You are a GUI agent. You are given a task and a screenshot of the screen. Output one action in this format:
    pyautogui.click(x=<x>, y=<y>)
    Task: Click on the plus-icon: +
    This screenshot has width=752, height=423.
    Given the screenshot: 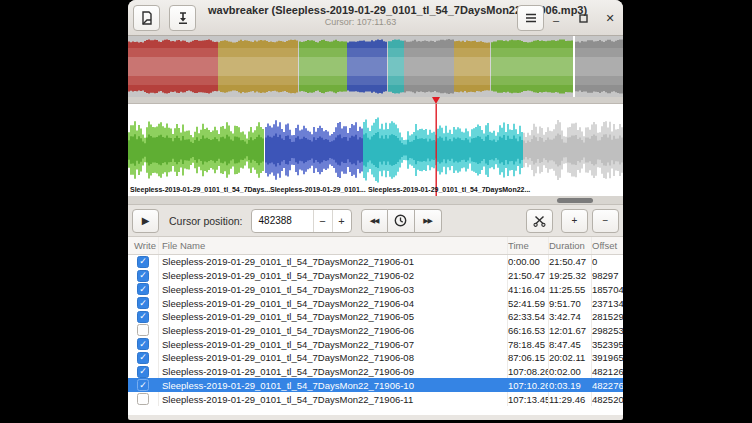 What is the action you would take?
    pyautogui.click(x=341, y=221)
    